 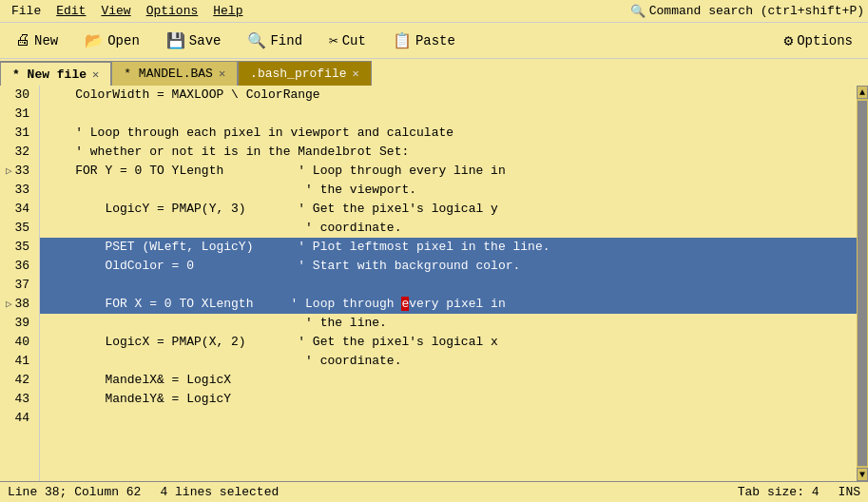 I want to click on tab-size: Tab size: 4, so click(x=779, y=492).